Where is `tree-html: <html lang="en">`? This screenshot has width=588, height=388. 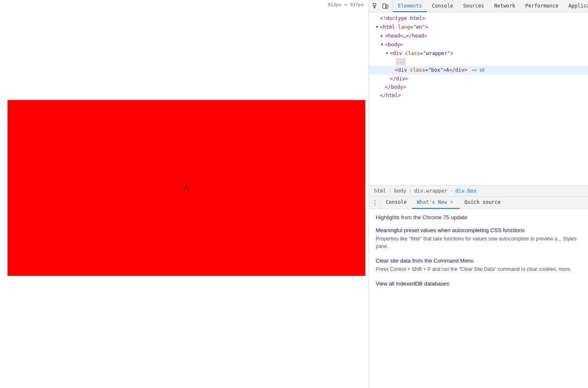 tree-html: <html lang="en"> is located at coordinates (479, 27).